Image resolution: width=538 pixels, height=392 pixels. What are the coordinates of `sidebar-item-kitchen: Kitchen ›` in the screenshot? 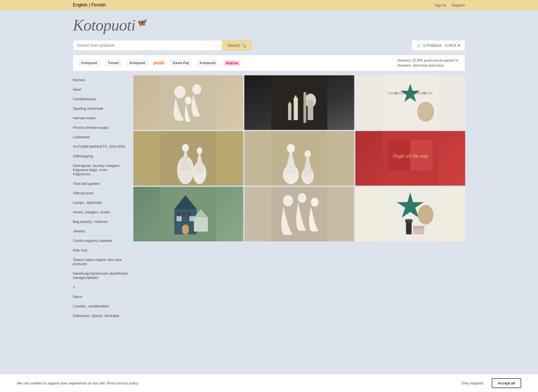 It's located at (101, 80).